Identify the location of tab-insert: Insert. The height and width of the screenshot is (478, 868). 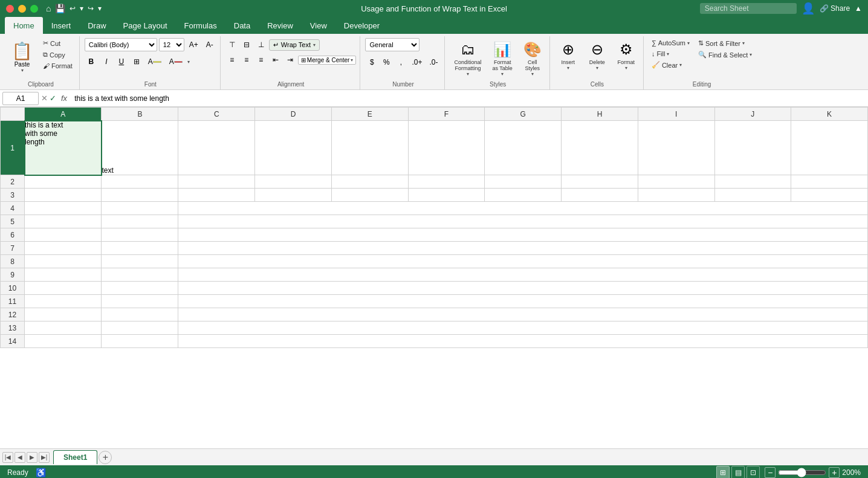
(62, 25).